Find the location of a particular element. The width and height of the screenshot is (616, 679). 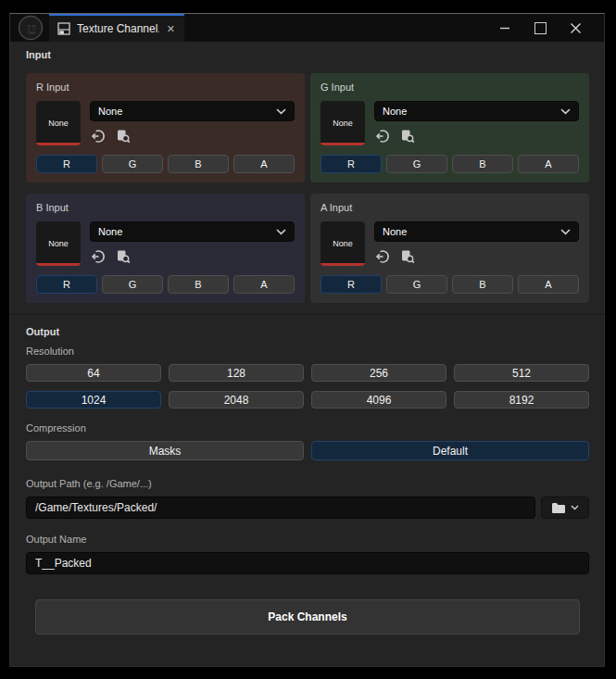

minimize-button is located at coordinates (505, 28).